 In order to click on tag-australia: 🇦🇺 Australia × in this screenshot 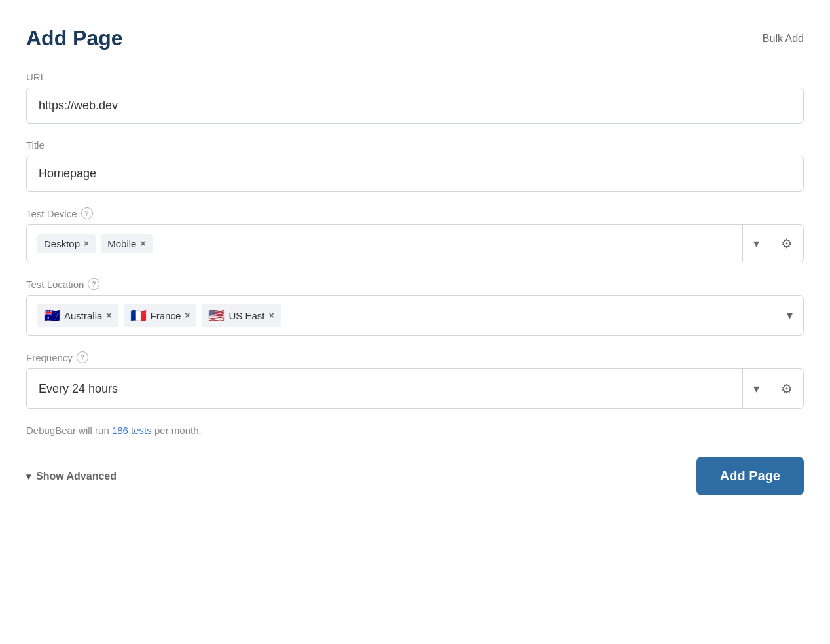, I will do `click(78, 315)`.